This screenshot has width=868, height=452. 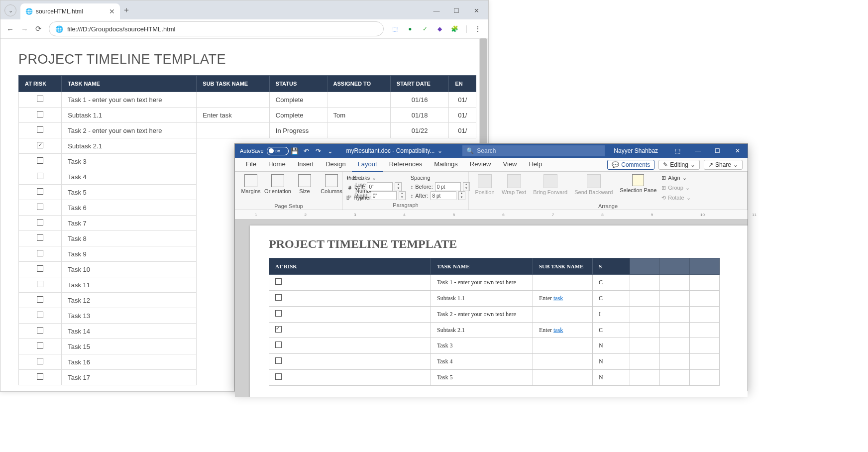 What do you see at coordinates (718, 151) in the screenshot?
I see `word-maximize-button: ☐` at bounding box center [718, 151].